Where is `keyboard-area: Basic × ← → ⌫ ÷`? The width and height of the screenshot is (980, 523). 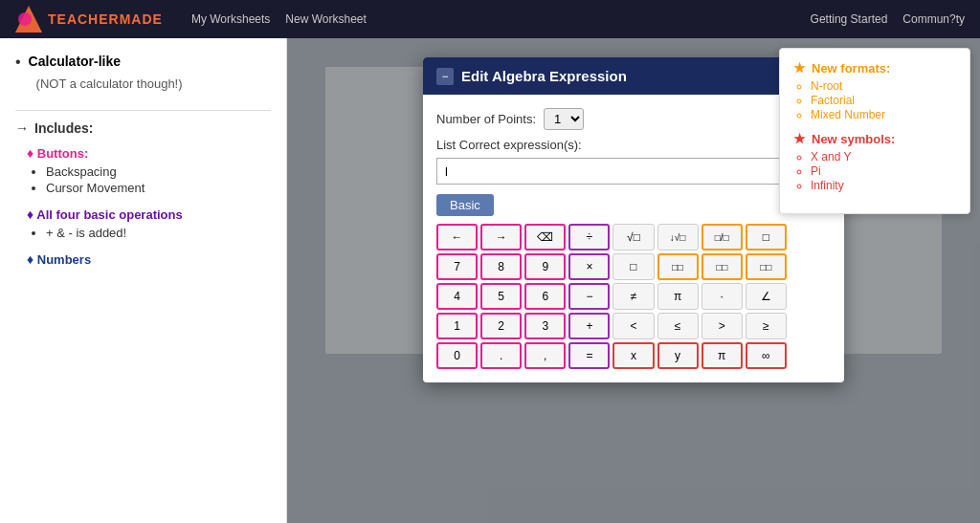
keyboard-area: Basic × ← → ⌫ ÷ is located at coordinates (634, 281).